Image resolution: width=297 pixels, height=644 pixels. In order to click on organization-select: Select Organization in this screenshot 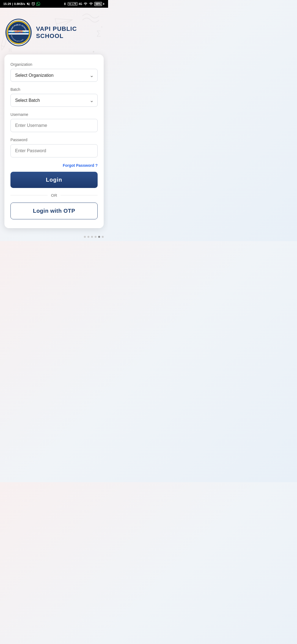, I will do `click(54, 75)`.